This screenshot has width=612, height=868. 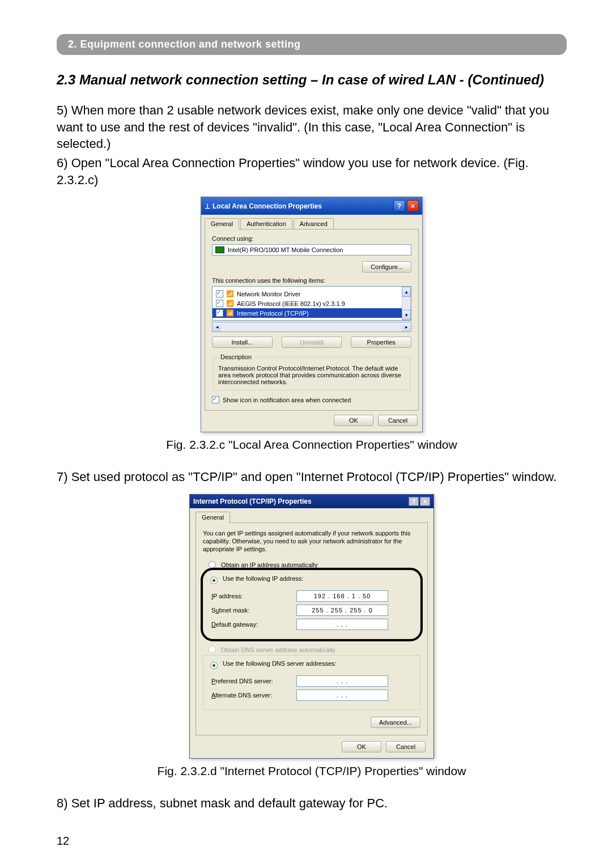 I want to click on local-area-connection-dialog: ⊥Local Area Connection Properties ? × Ge…, so click(x=312, y=314).